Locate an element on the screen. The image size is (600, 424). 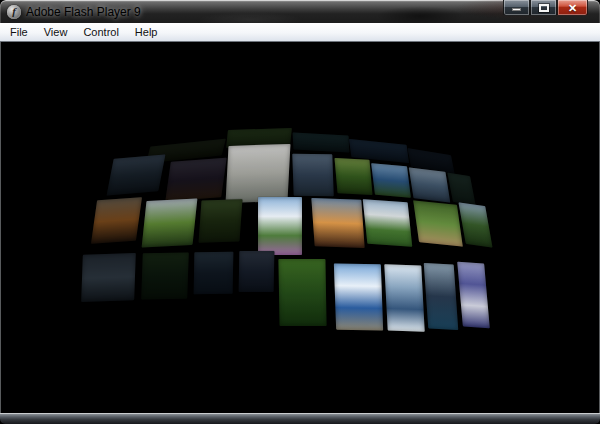
photo-tile-green-mountain is located at coordinates (475, 224).